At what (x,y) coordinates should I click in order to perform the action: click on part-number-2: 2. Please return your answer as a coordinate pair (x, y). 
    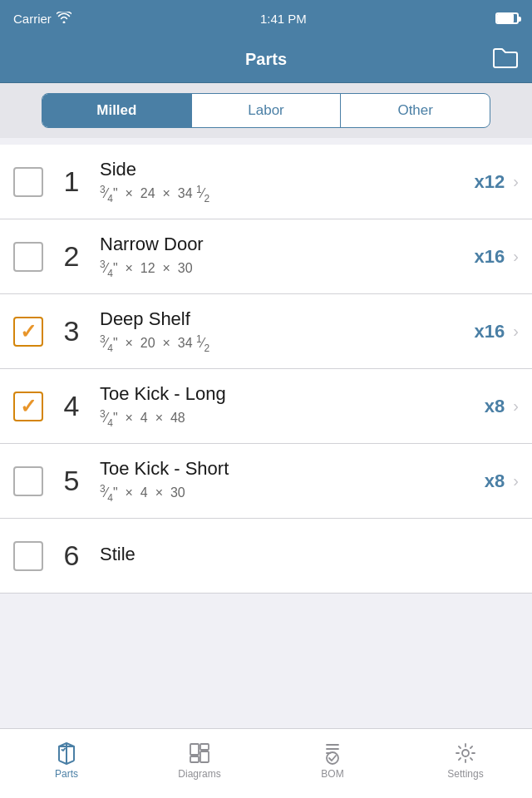
    Looking at the image, I should click on (71, 256).